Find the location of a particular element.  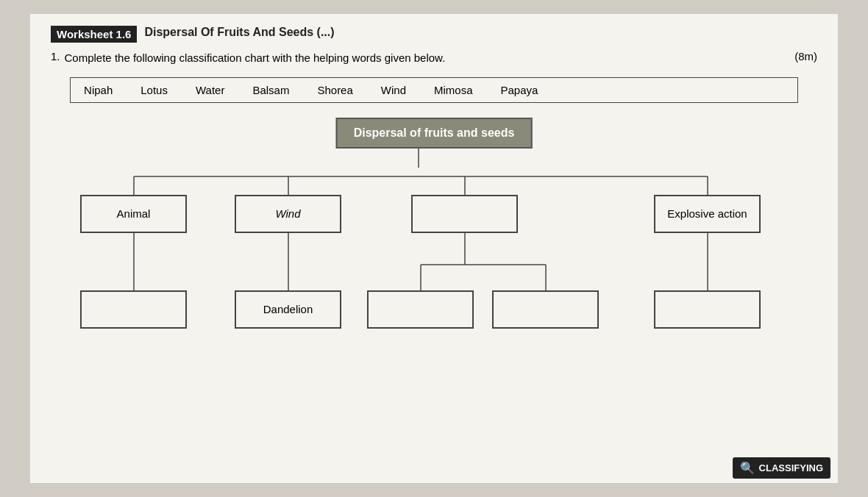

word-balsam: Balsam is located at coordinates (271, 90).